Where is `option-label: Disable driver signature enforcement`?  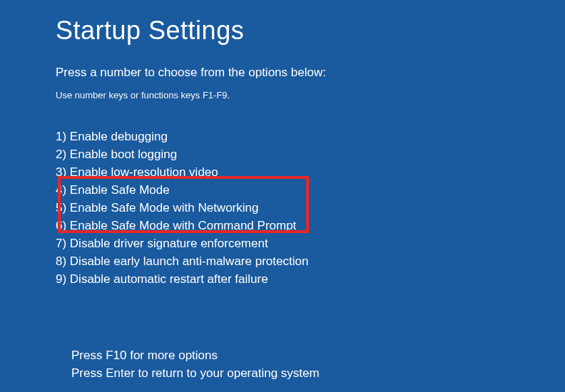
option-label: Disable driver signature enforcement is located at coordinates (169, 244).